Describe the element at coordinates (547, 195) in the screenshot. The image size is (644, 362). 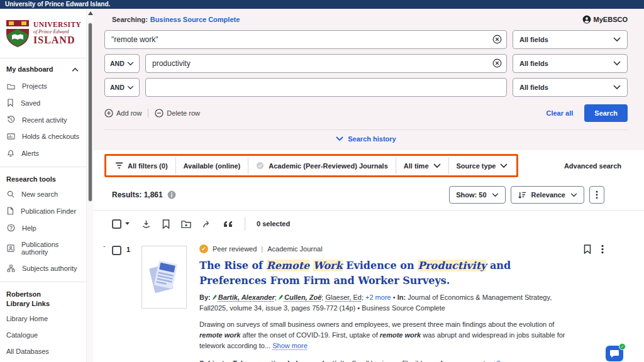
I see `sort-select: Relevance` at that location.